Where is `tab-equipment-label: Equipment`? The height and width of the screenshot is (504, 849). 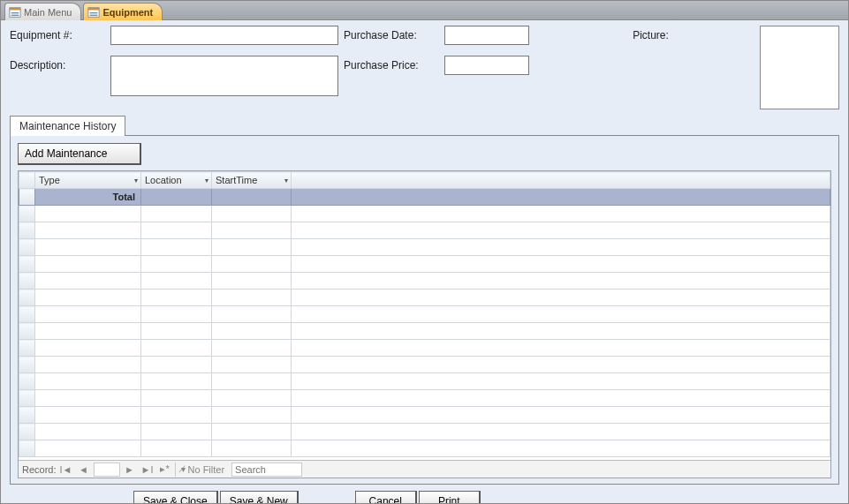
tab-equipment-label: Equipment is located at coordinates (127, 12).